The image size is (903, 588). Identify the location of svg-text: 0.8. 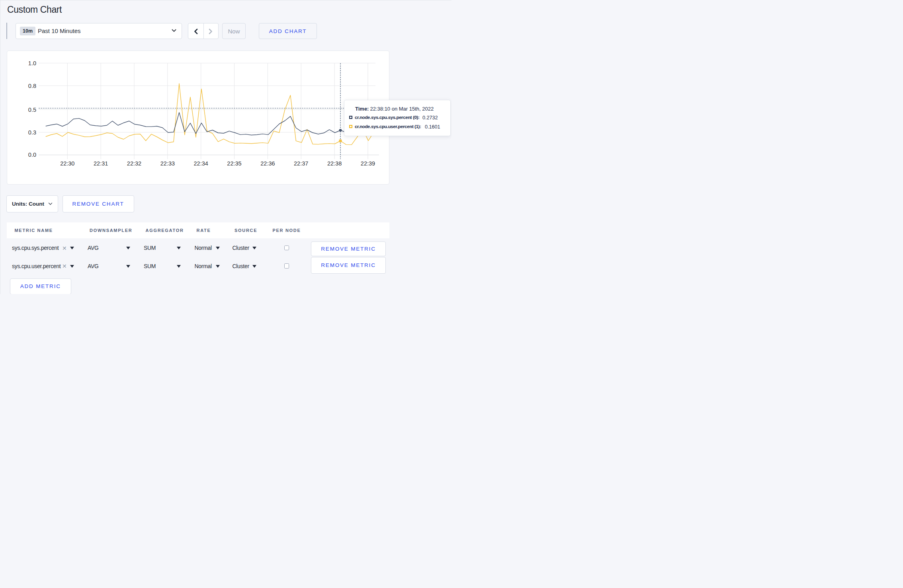
(32, 86).